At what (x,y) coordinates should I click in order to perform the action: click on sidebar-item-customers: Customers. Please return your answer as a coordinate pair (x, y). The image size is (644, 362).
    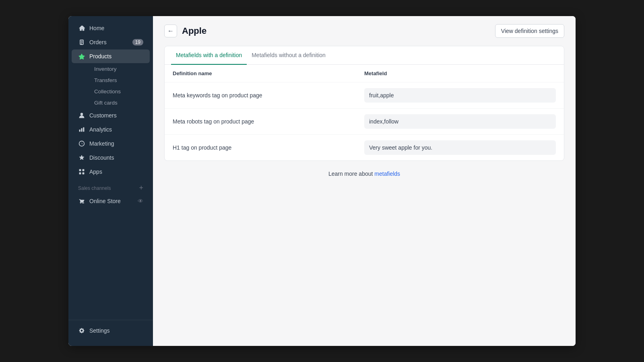
    Looking at the image, I should click on (111, 115).